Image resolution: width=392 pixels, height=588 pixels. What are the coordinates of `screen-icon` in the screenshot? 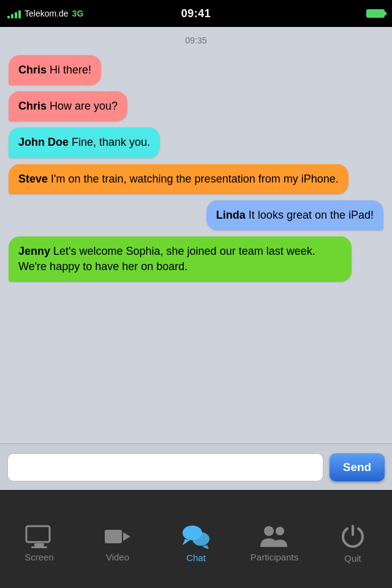 It's located at (39, 537).